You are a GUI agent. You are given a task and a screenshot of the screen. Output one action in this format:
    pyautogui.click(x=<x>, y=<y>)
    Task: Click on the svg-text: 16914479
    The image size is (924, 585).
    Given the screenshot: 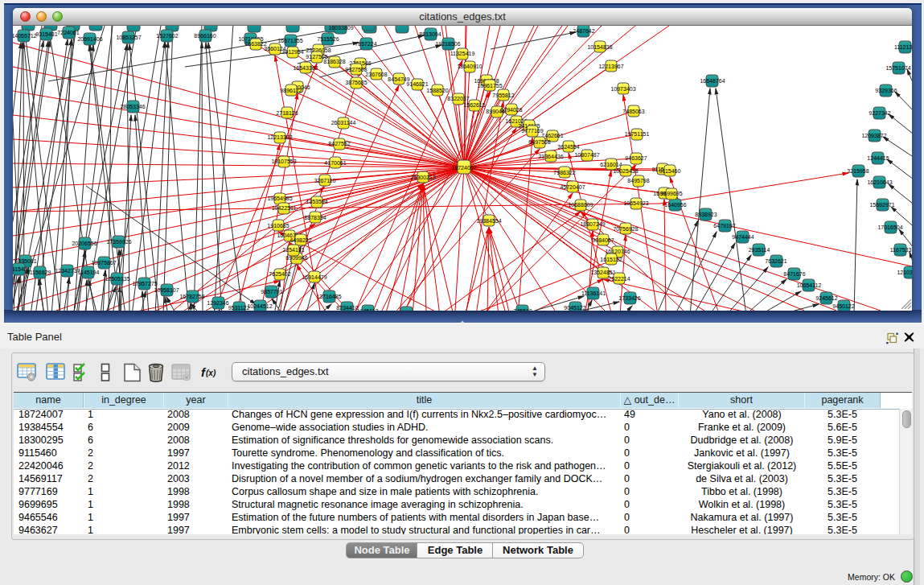 What is the action you would take?
    pyautogui.click(x=314, y=277)
    